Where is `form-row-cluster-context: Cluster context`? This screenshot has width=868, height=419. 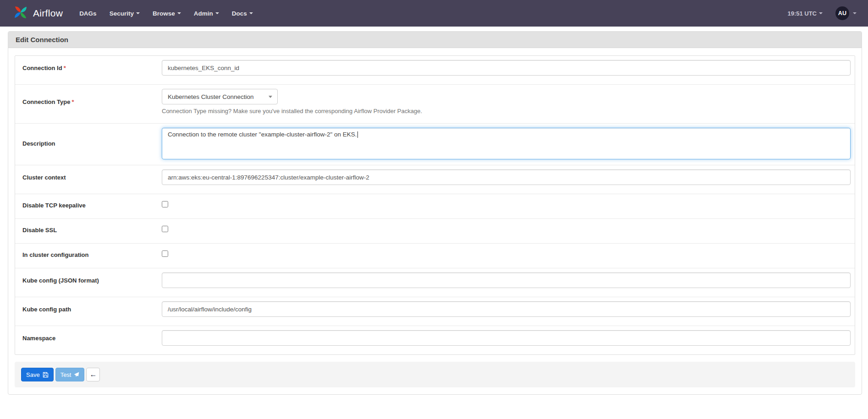 form-row-cluster-context: Cluster context is located at coordinates (435, 180).